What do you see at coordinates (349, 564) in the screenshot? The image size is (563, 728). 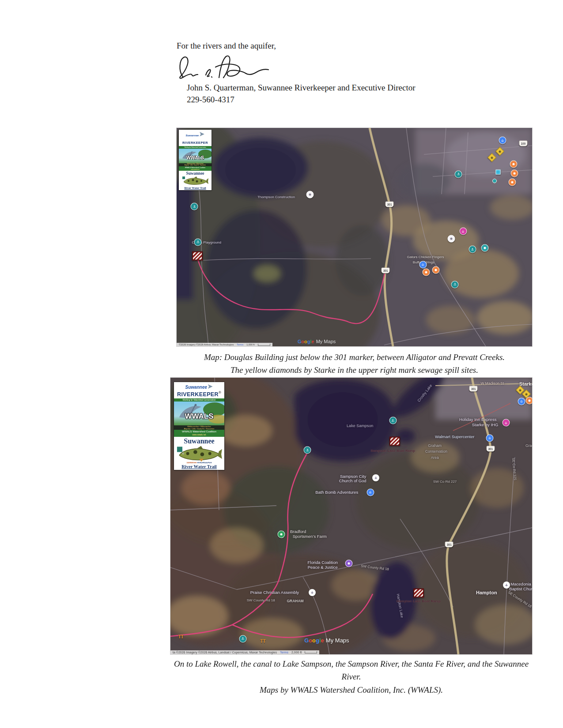 I see `purple-marker` at bounding box center [349, 564].